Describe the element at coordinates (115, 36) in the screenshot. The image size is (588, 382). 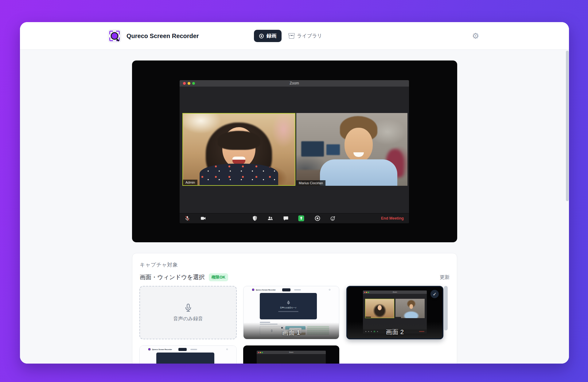
I see `app-logo-icon` at that location.